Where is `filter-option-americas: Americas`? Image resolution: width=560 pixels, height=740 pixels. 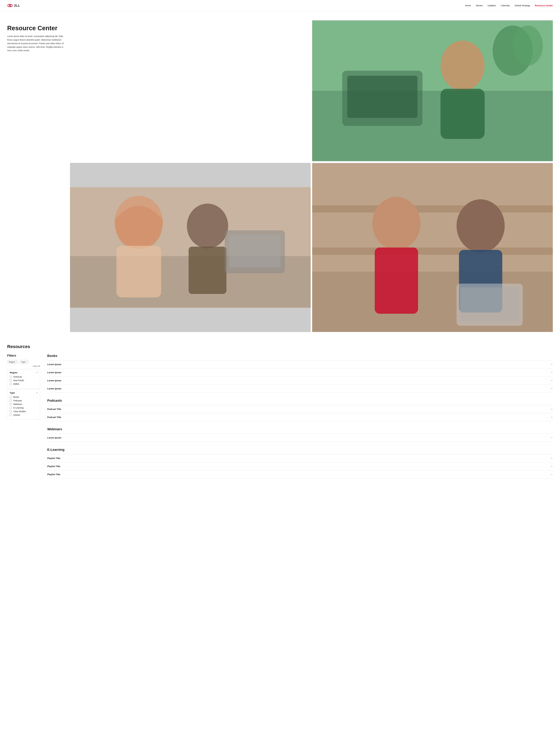
filter-option-americas: Americas is located at coordinates (23, 377).